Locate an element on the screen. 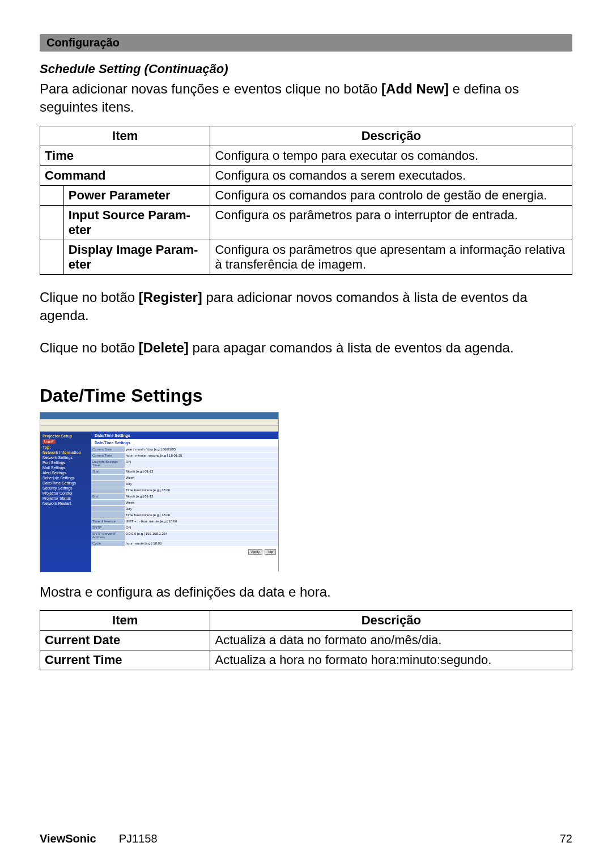  ss-val-start-w: Week is located at coordinates (202, 478).